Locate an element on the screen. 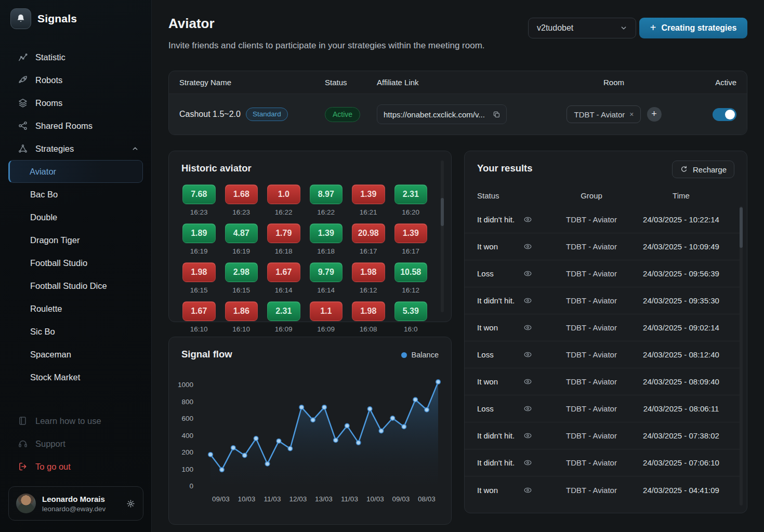  room-tag: TDBT - Aviator × is located at coordinates (604, 114).